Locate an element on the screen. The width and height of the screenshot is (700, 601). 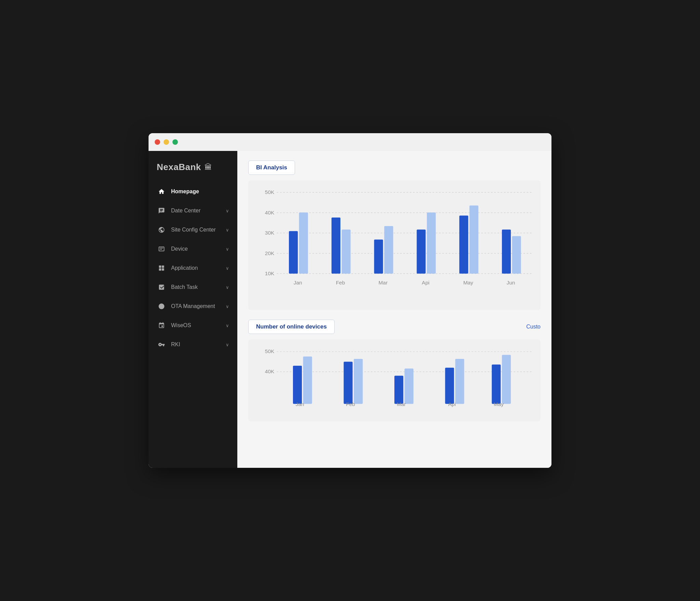
ota-icon is located at coordinates (162, 306).